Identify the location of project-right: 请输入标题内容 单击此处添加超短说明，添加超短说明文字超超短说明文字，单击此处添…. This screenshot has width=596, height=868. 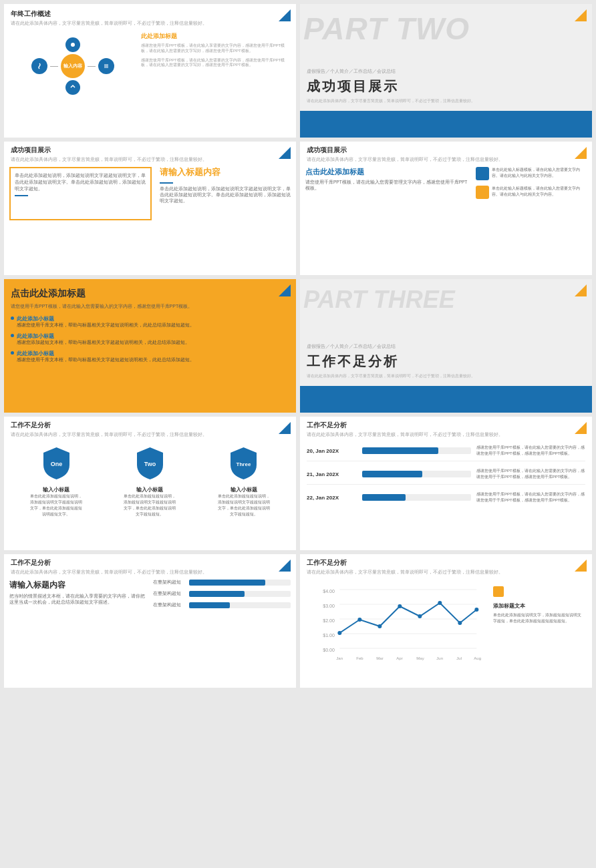
(225, 194).